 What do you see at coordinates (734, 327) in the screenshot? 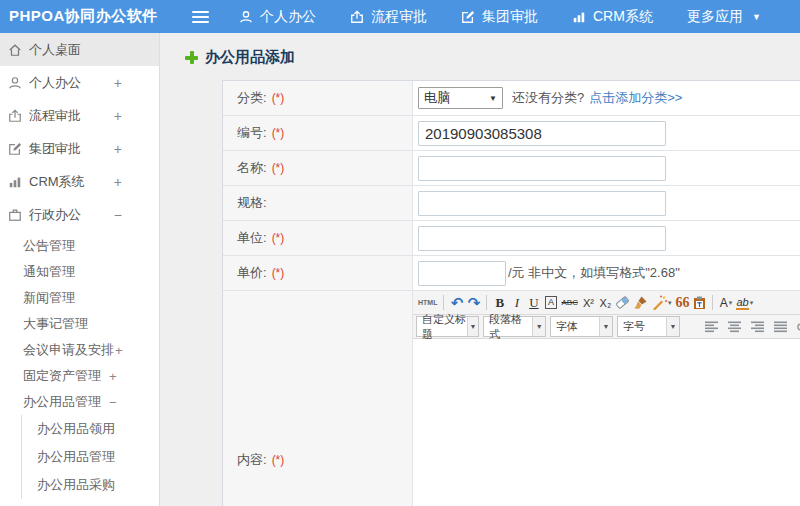
I see `align-center-button` at bounding box center [734, 327].